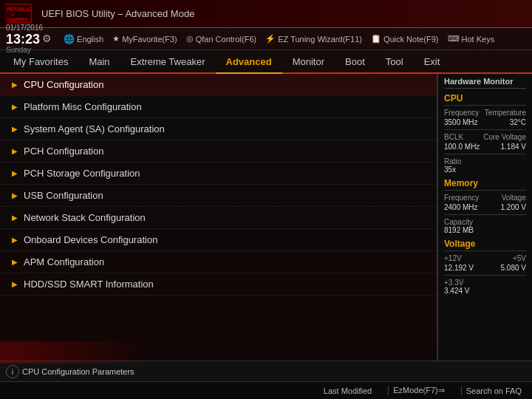  What do you see at coordinates (266, 390) in the screenshot?
I see `bottom-bar: Last Modified EzMode(F7)⇒ Search on FAQ` at bounding box center [266, 390].